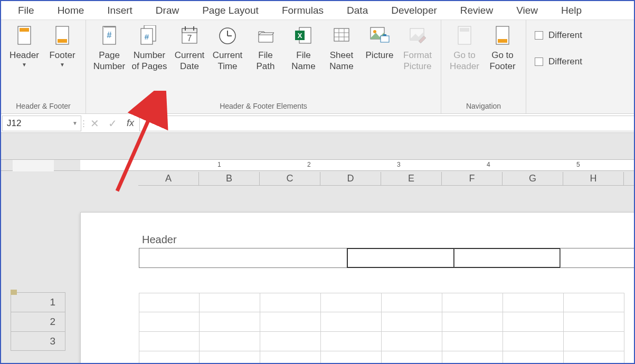 The width and height of the screenshot is (635, 364). I want to click on col-header: G, so click(533, 178).